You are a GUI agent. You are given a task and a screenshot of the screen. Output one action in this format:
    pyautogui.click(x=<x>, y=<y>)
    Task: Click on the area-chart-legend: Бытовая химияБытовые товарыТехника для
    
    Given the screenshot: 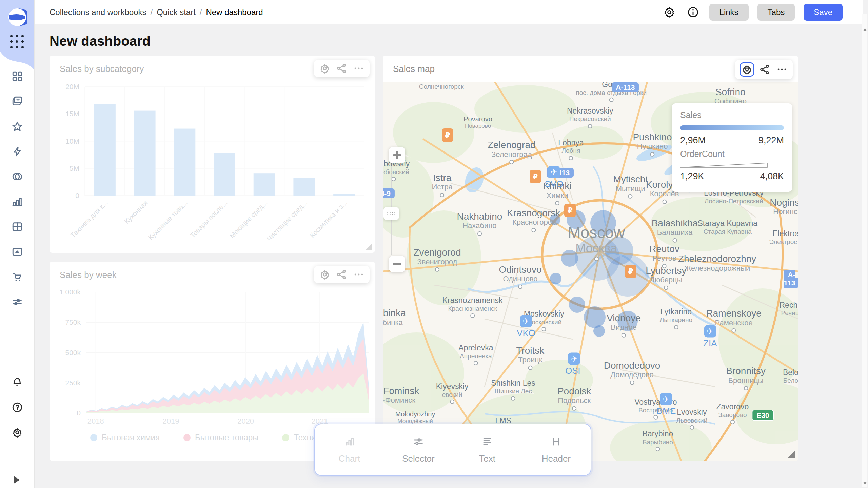 What is the action you would take?
    pyautogui.click(x=215, y=438)
    